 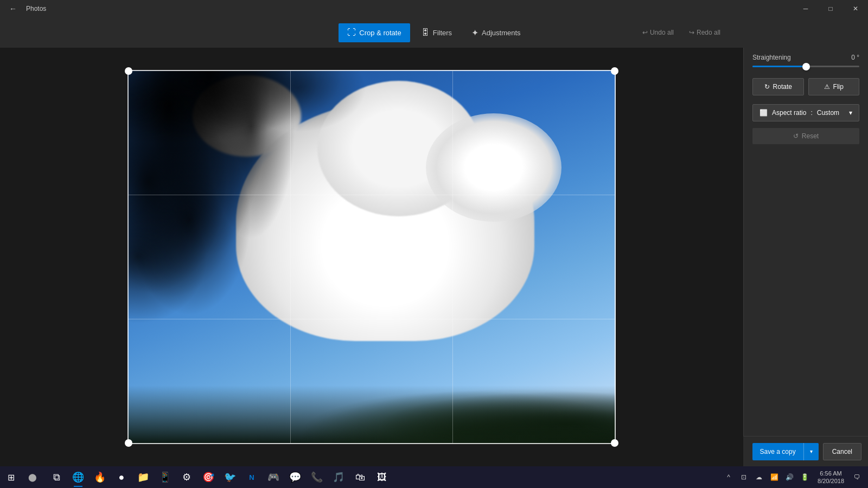 I want to click on tray-notification: 🗨, so click(x=857, y=477).